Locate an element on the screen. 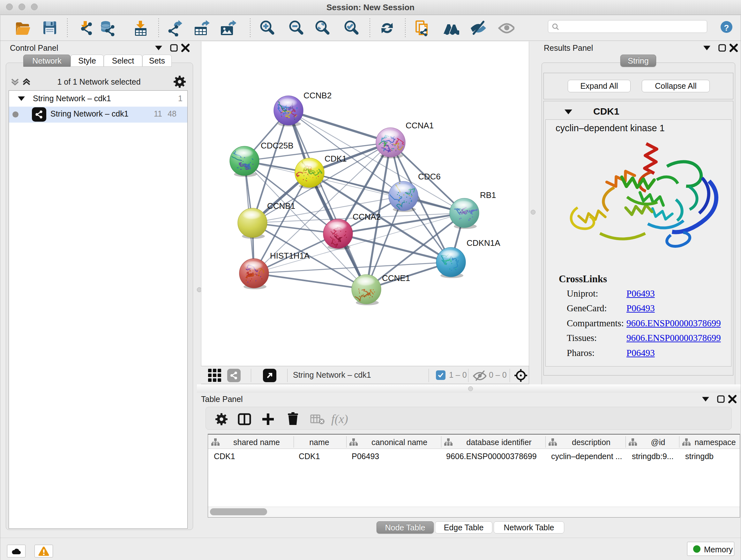 Image resolution: width=741 pixels, height=560 pixels. svg-text: CDKN1A is located at coordinates (484, 243).